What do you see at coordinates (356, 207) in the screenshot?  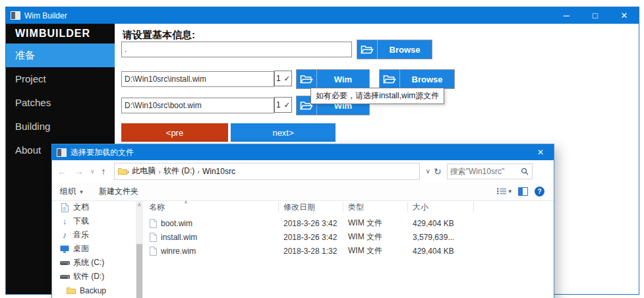 I see `column-label: 类型` at bounding box center [356, 207].